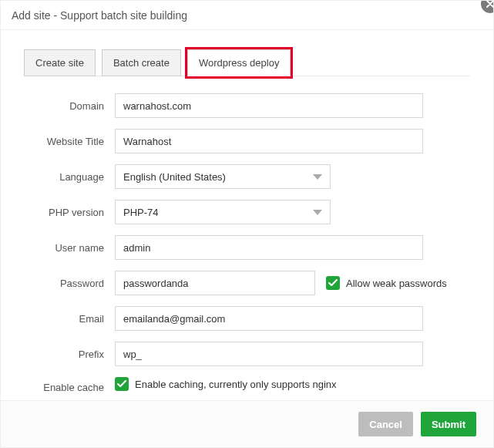  I want to click on row-domain: Domain, so click(247, 106).